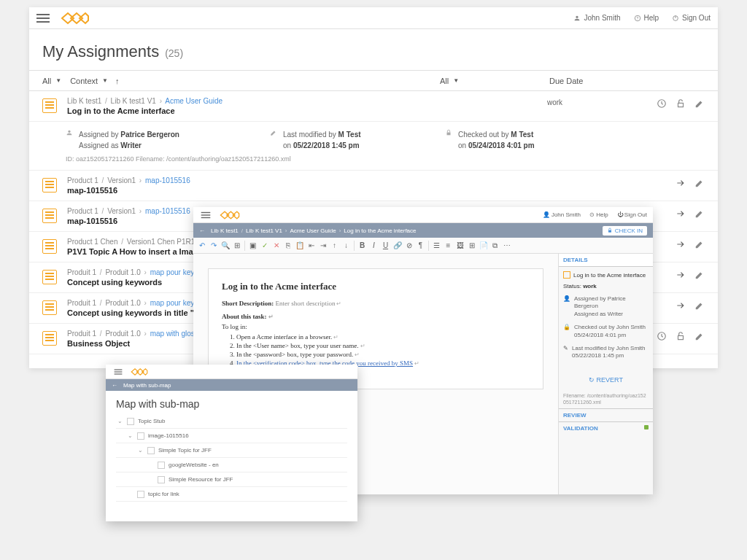 This screenshot has width=747, height=560. What do you see at coordinates (471, 245) in the screenshot?
I see `table-icon: ⊞` at bounding box center [471, 245].